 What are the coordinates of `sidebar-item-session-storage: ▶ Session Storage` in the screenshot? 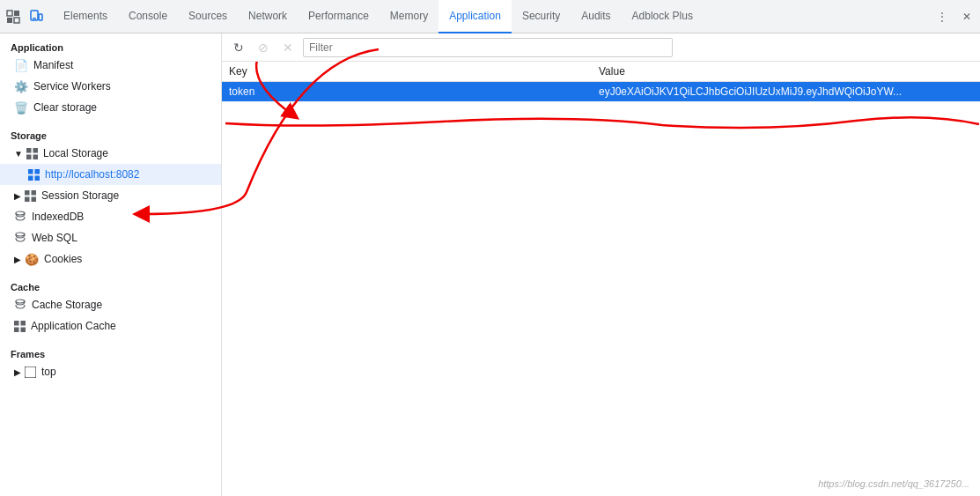 It's located at (111, 196).